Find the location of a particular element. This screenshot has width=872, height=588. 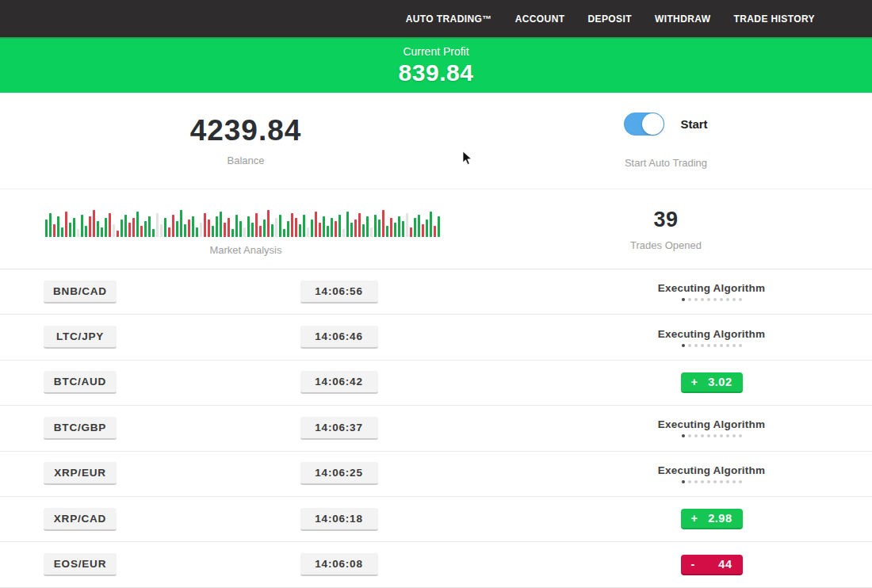

pair-badge: LTC/JPY is located at coordinates (80, 338).